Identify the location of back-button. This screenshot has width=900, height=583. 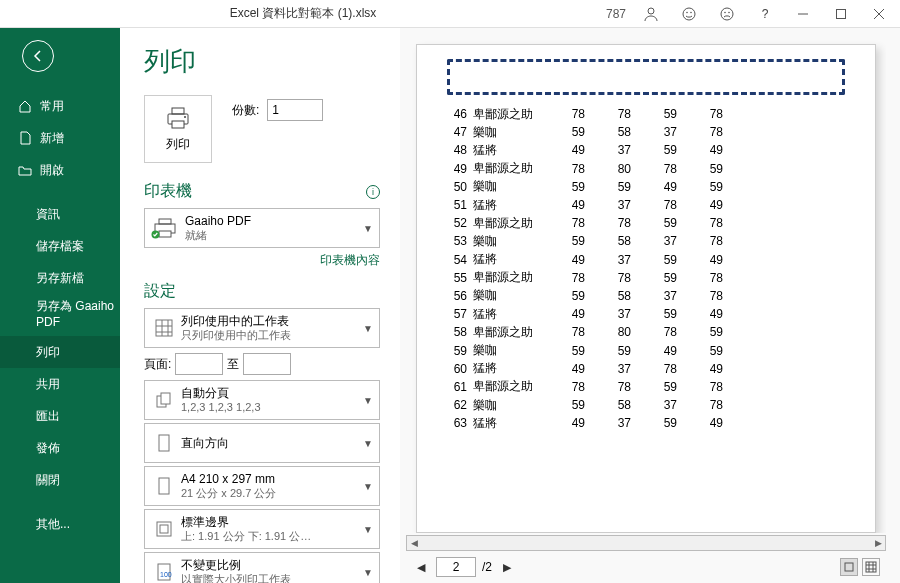
(38, 56).